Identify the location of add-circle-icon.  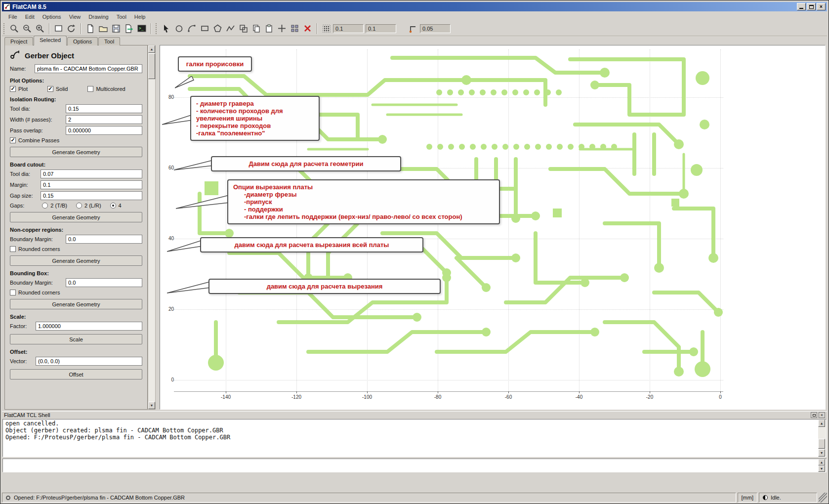
(179, 29).